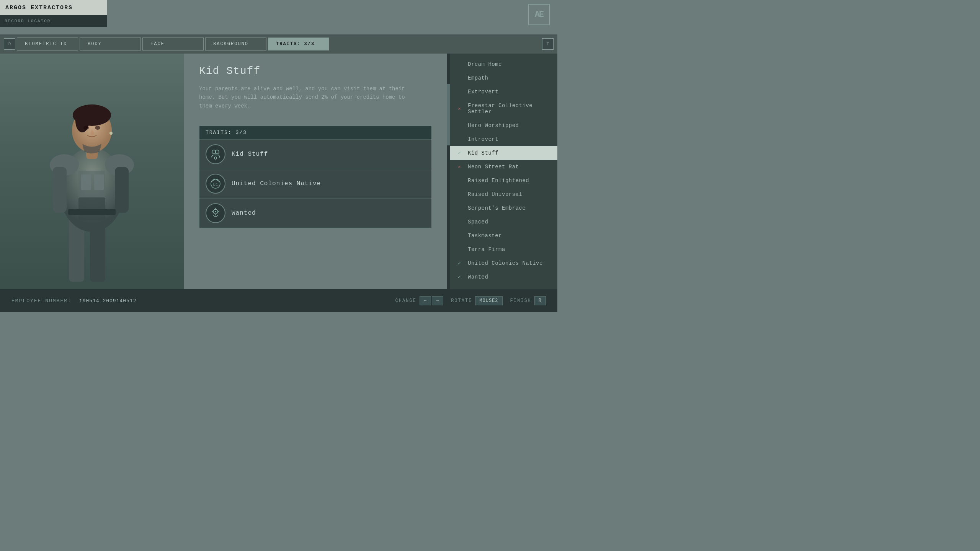 This screenshot has height=551, width=980. What do you see at coordinates (485, 64) in the screenshot?
I see `sidebar-item-label: Dream Home` at bounding box center [485, 64].